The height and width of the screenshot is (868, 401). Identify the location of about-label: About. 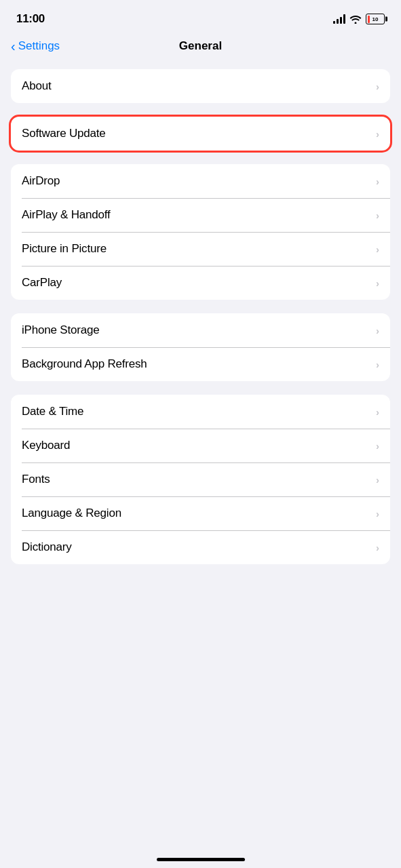
(37, 86).